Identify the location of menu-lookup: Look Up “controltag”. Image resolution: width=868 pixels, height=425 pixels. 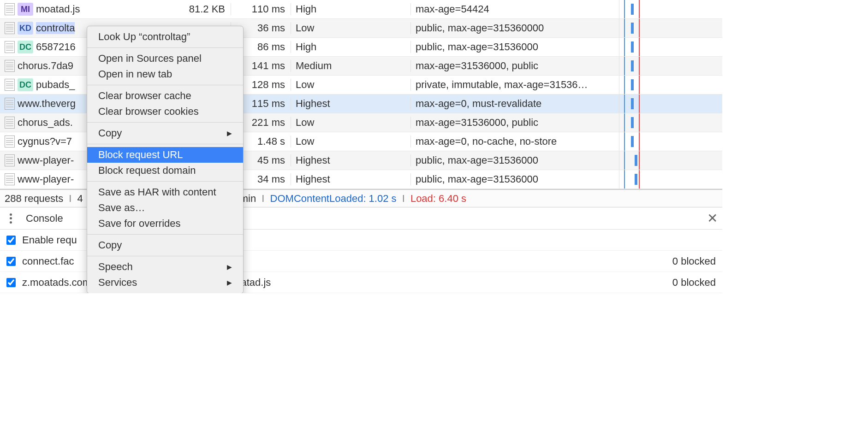
(165, 37).